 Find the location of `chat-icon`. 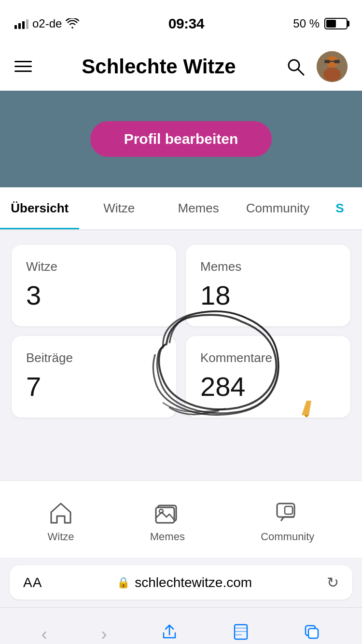

chat-icon is located at coordinates (288, 513).